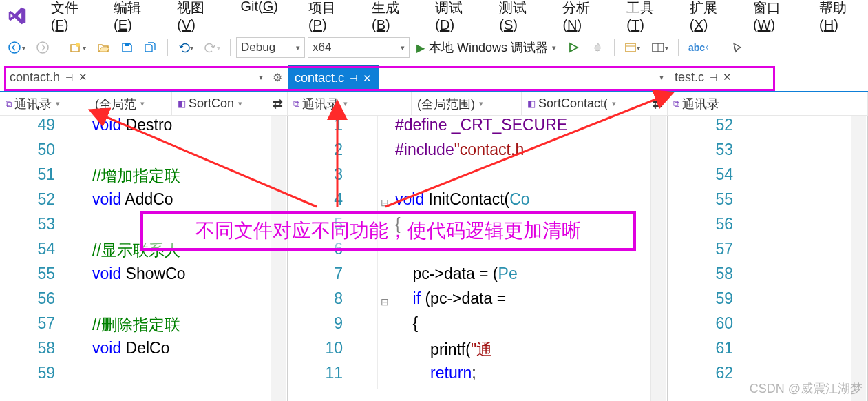 This screenshot has height=401, width=868. I want to click on code-line: 49void Destro, so click(143, 128).